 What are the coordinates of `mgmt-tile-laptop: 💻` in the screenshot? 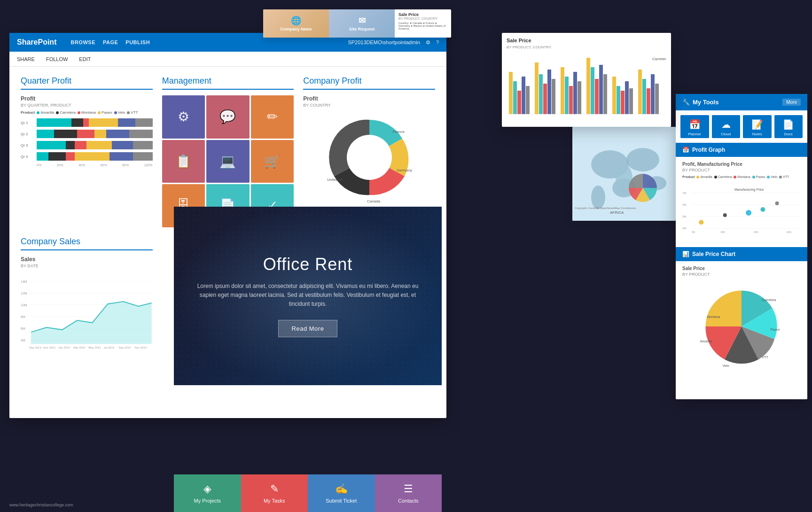 It's located at (228, 162).